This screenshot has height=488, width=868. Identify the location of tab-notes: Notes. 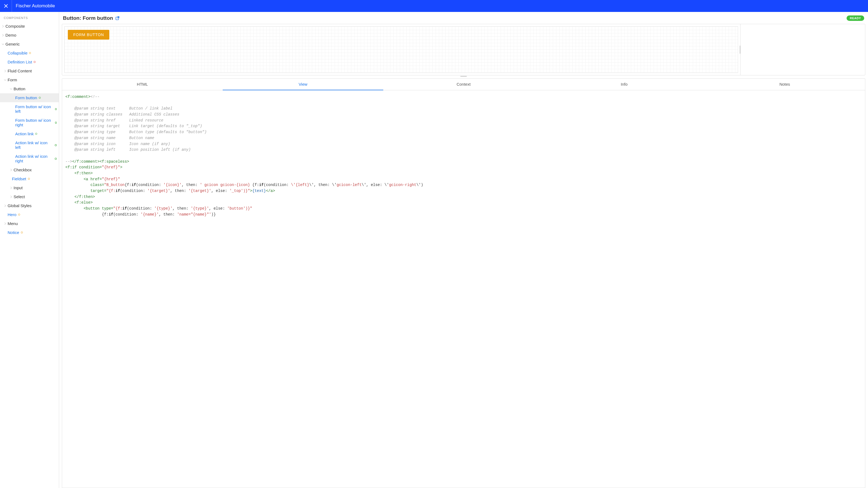
(785, 84).